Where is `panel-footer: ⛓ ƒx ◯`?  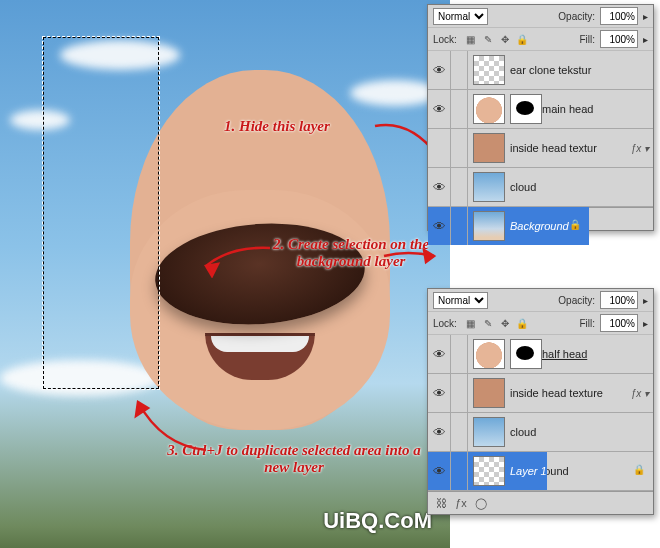
panel-footer: ⛓ ƒx ◯ is located at coordinates (540, 502).